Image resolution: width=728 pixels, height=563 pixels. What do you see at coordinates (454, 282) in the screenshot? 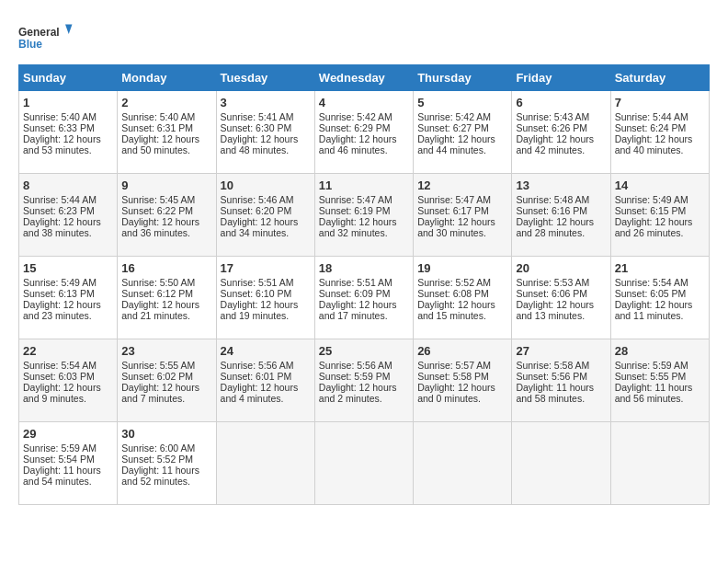
I see `sunrise: Sunrise: 5:52 AM` at bounding box center [454, 282].